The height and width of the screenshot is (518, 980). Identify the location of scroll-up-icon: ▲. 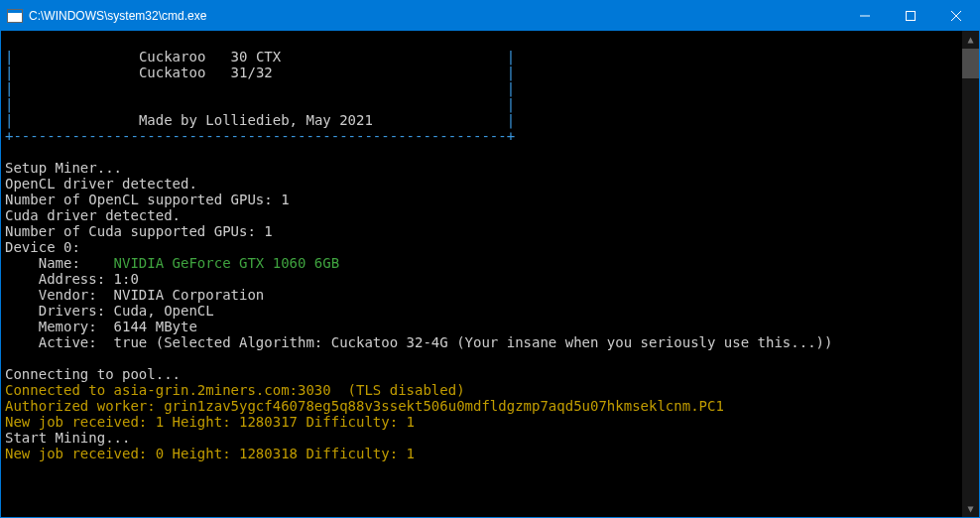
(970, 40).